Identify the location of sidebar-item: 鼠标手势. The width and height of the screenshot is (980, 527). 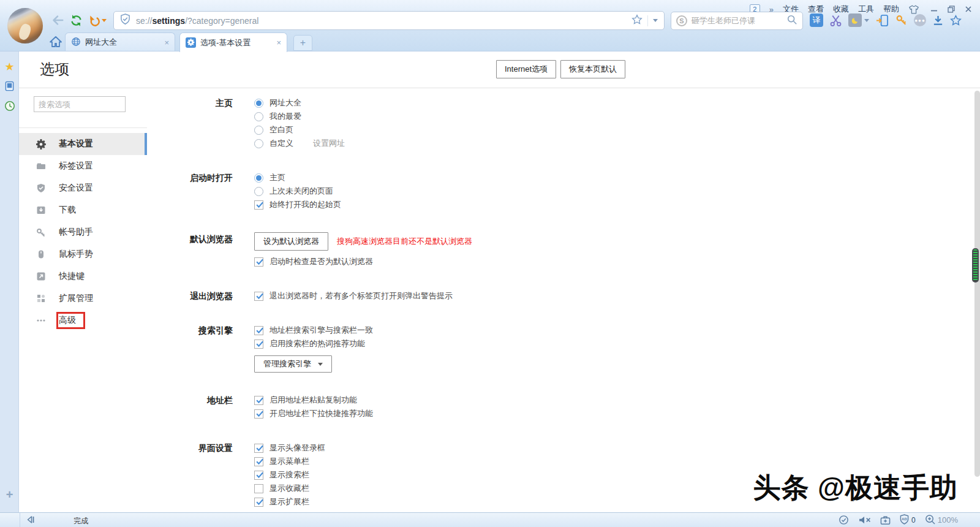
(83, 254).